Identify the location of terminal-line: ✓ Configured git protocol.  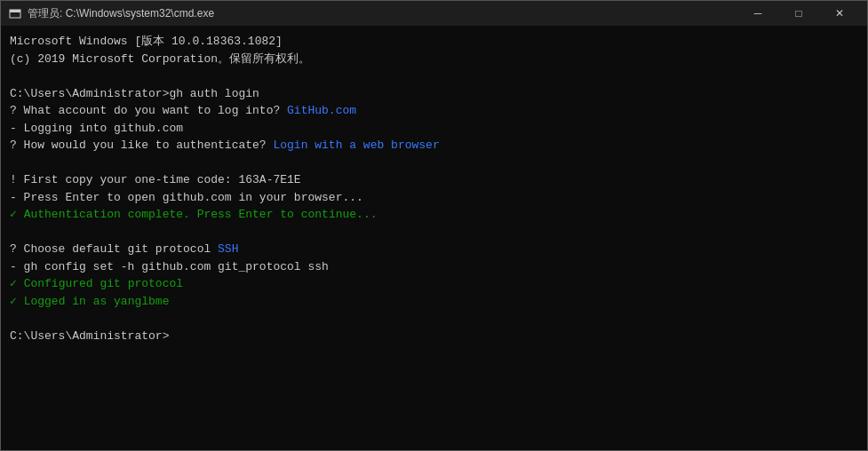
(434, 284).